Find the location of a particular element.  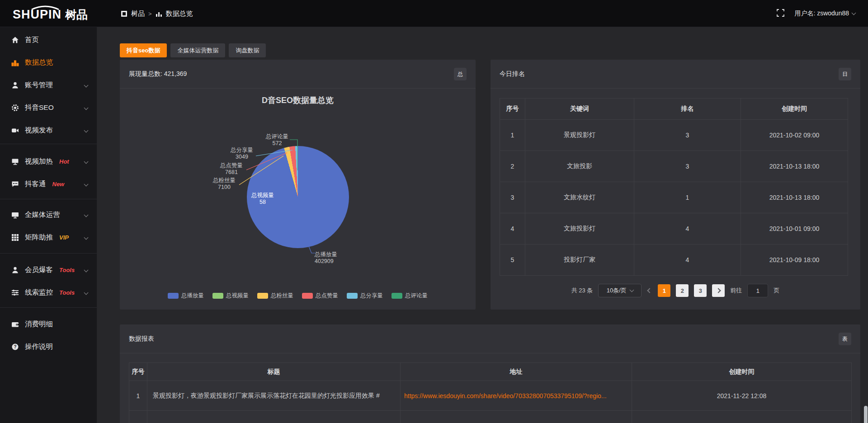

legend-item-shares: 总分享量 is located at coordinates (365, 296).